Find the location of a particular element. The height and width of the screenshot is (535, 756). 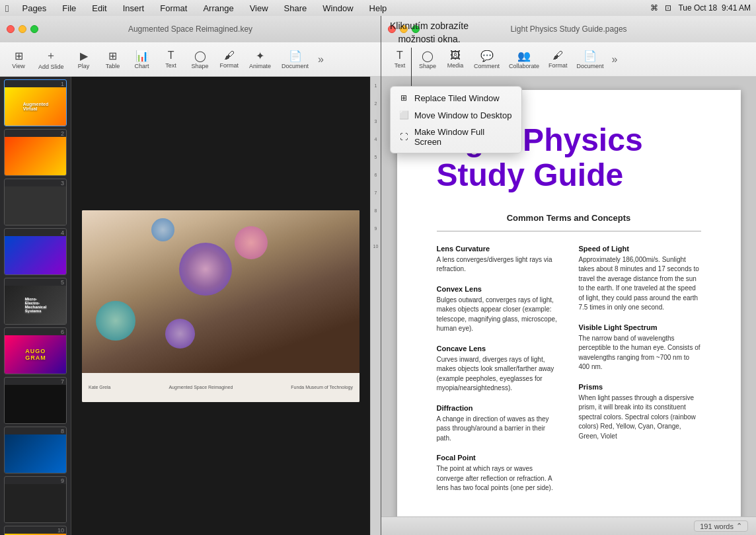

slide-thumb-5: 5 Micro-Electro-MechanicalSystems is located at coordinates (36, 302).